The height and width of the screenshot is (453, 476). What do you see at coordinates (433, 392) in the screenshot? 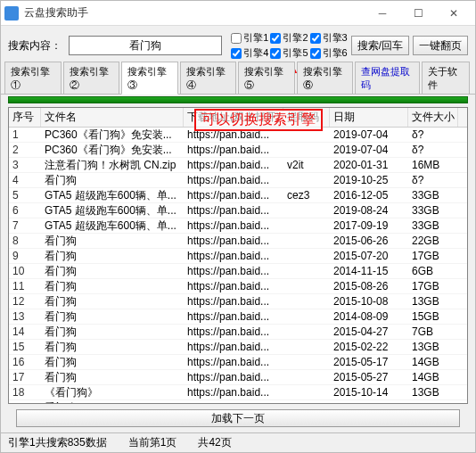
I see `cell-size: 13GB` at bounding box center [433, 392].